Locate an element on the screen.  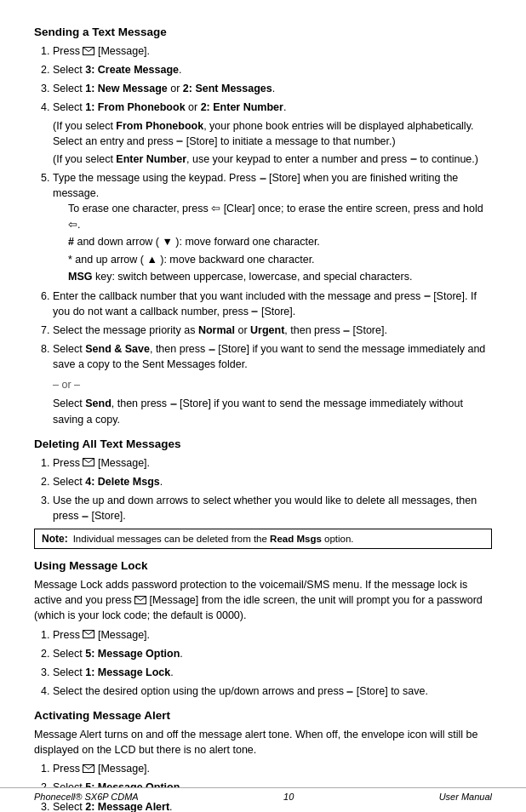
footer-right: User Manual is located at coordinates (466, 797).